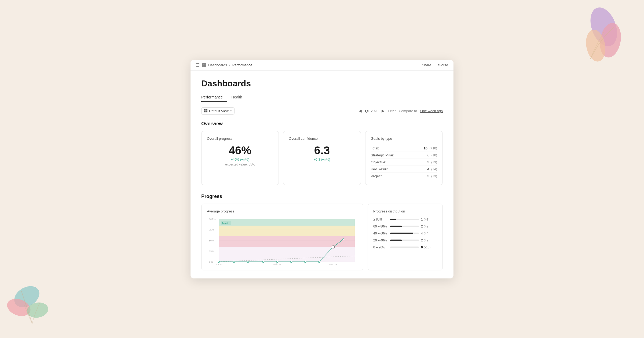 The image size is (644, 338). I want to click on goals-row-change: (+4), so click(434, 169).